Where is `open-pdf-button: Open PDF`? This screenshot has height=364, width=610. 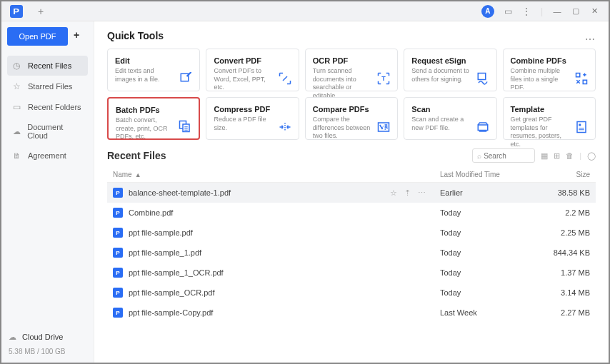 open-pdf-button: Open PDF is located at coordinates (37, 36).